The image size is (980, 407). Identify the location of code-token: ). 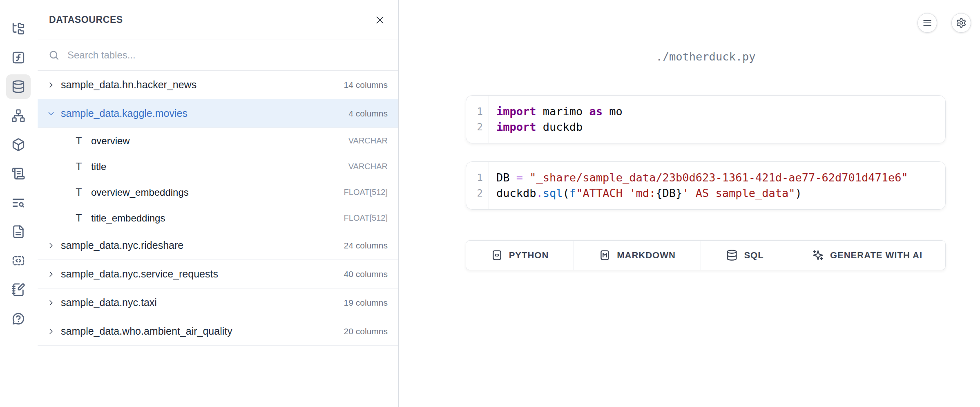
(799, 193).